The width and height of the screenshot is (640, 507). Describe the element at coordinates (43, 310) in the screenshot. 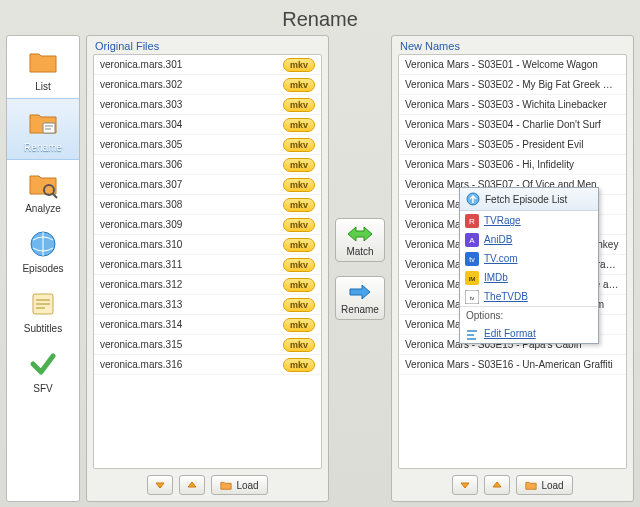

I see `sidebar-item-subtitles: Subtitles` at that location.